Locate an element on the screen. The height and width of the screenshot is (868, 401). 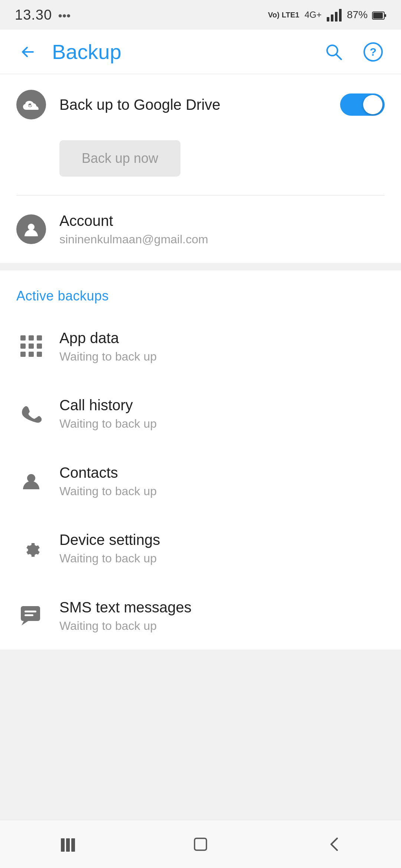
status-bar: 13.30 ••• Vo) LTE1 4G+ 87% is located at coordinates (200, 15).